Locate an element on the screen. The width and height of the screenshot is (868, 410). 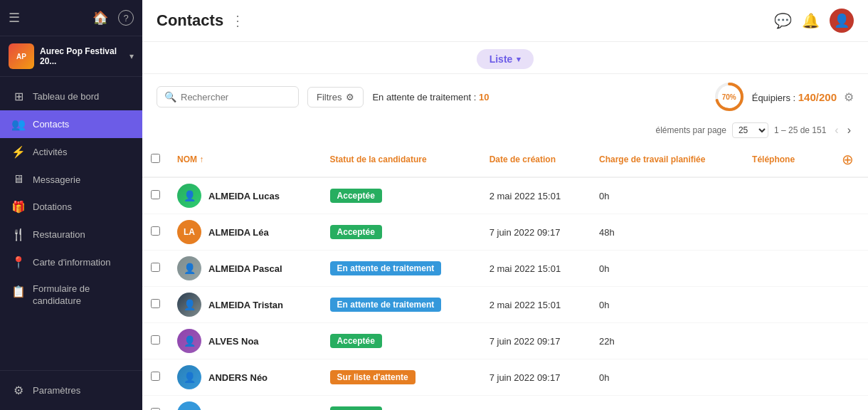
equipe-label: Équipiers : 140/200 is located at coordinates (794, 97).